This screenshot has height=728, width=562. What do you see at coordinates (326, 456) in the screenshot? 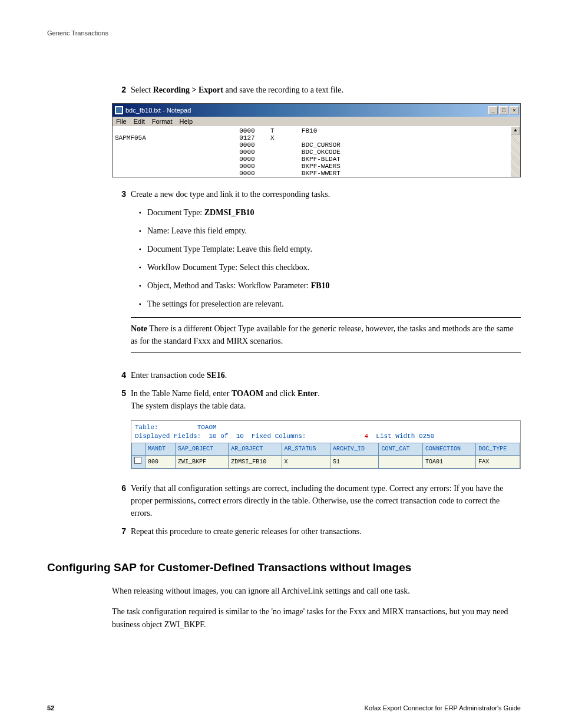
I see `sap-data-grid: MANDT SAP_OBJECT AR_OBJECT AR_STATUS ARC…` at bounding box center [326, 456].